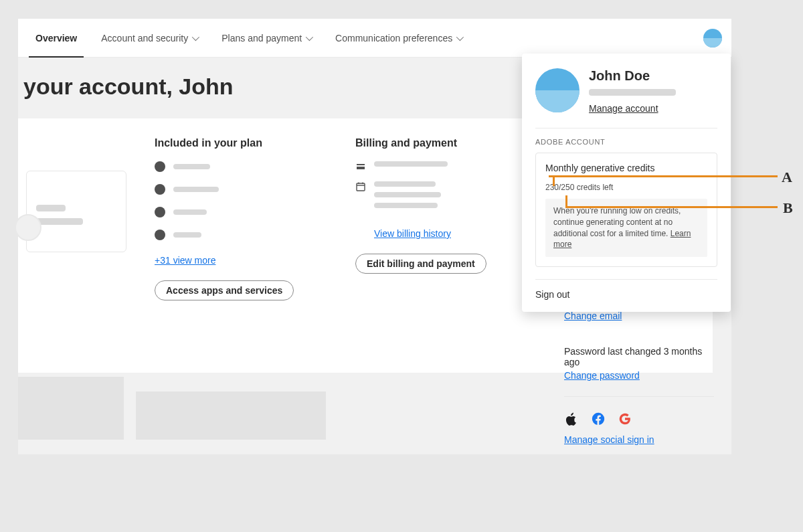 The image size is (803, 532). Describe the element at coordinates (626, 168) in the screenshot. I see `credits-title: Monthly generative credits` at that location.